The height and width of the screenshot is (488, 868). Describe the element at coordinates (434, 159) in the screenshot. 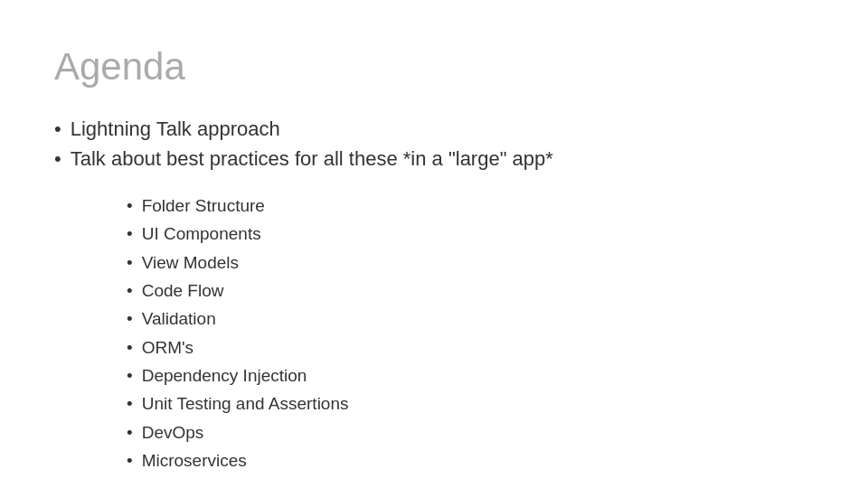

I see `top-bullet-item-2: Talk about best practices for all these …` at that location.